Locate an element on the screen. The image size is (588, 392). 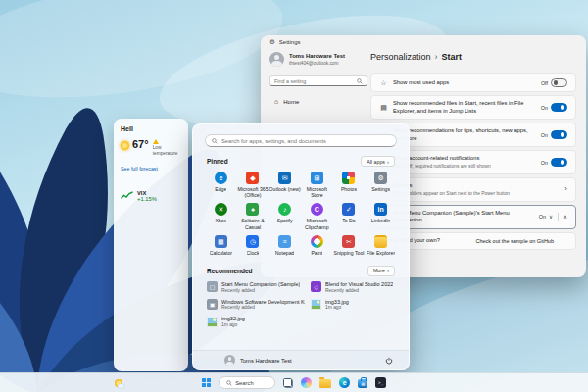
recommended-section-label: Recommended is located at coordinates (229, 270).